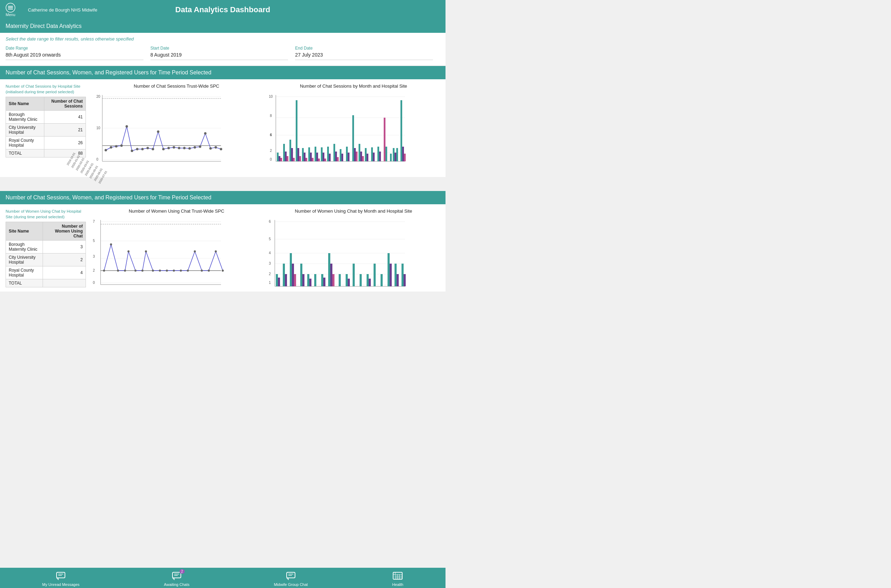 This screenshot has height=588, width=891. I want to click on svg-text: 3, so click(94, 256).